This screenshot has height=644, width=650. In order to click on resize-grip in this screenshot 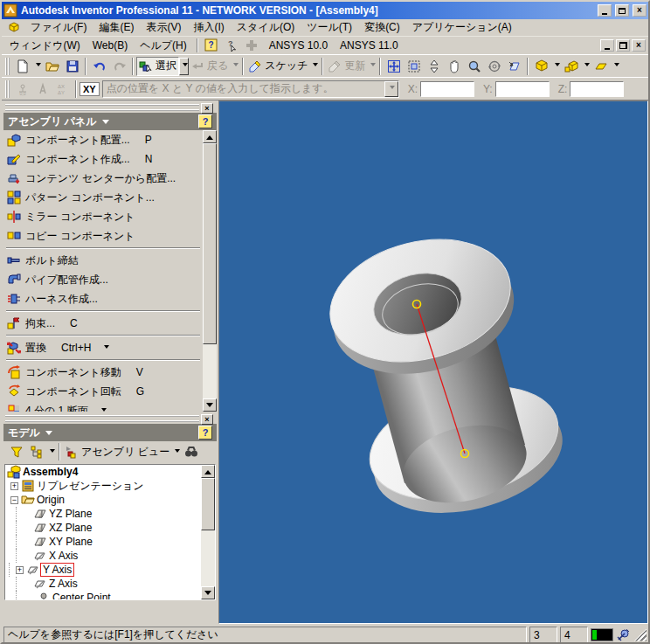, I will do `click(640, 635)`.